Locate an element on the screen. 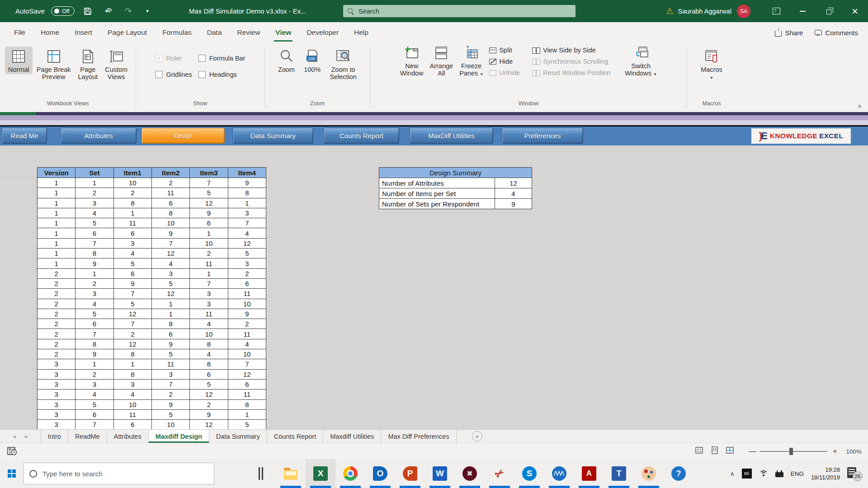 The image size is (868, 488). switch-windows-button: Switch Windows ▼ is located at coordinates (641, 61).